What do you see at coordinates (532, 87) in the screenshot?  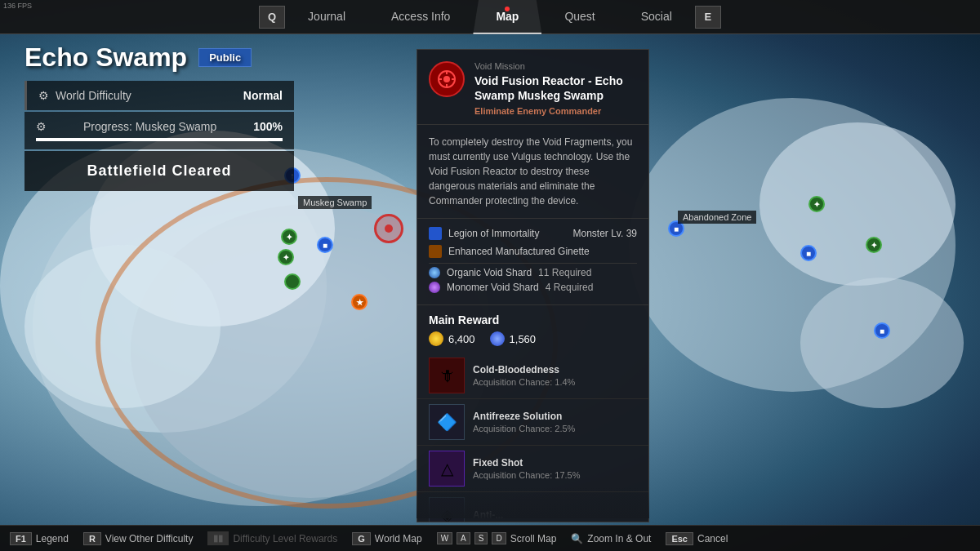 I see `mission-header: Void Mission Void Fusion Reactor - Echo …` at bounding box center [532, 87].